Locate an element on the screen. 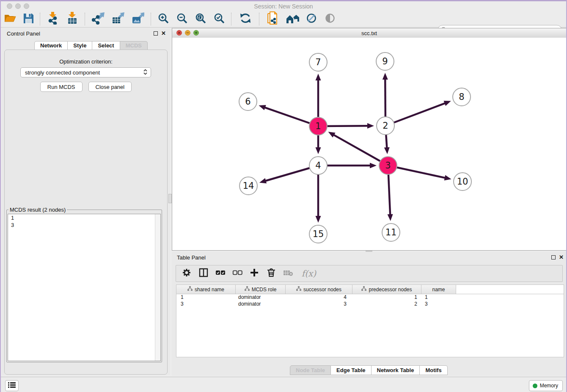 The width and height of the screenshot is (567, 392). delete-table-icon is located at coordinates (288, 273).